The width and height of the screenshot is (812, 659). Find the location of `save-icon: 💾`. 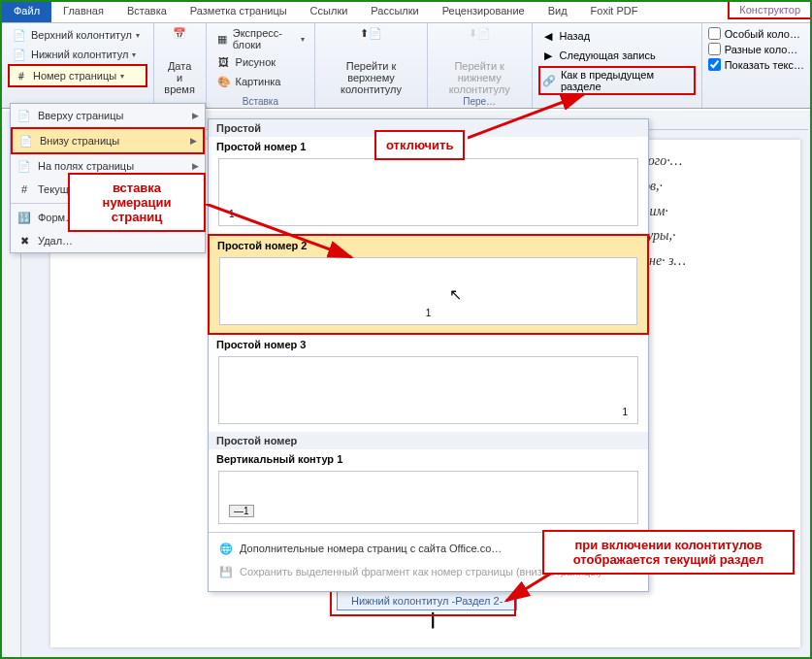

save-icon: 💾 is located at coordinates (226, 572).